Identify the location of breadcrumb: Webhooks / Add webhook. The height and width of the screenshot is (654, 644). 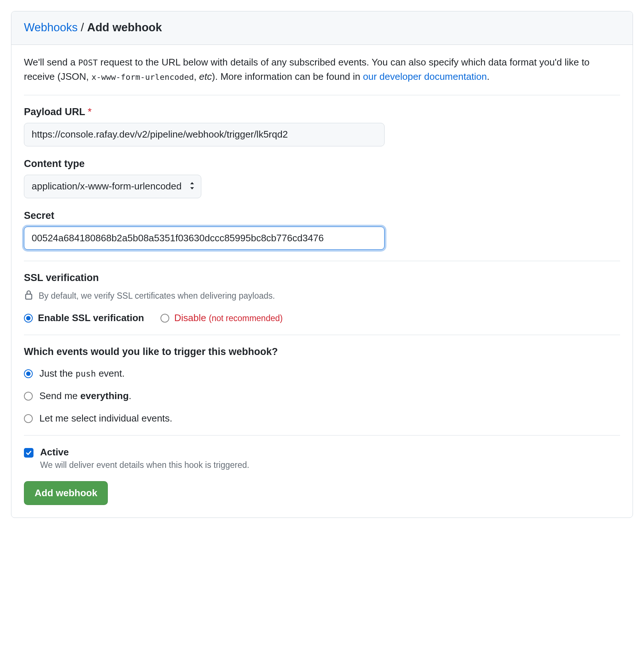
(322, 28).